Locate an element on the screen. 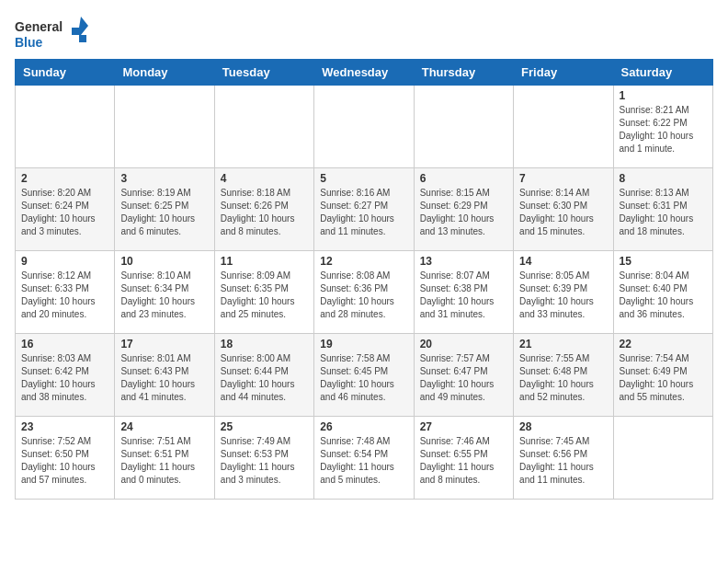 The height and width of the screenshot is (563, 728). calendar-cell: 16Sunrise: 8:03 AM Sunset: 6:42 PM Dayli… is located at coordinates (65, 375).